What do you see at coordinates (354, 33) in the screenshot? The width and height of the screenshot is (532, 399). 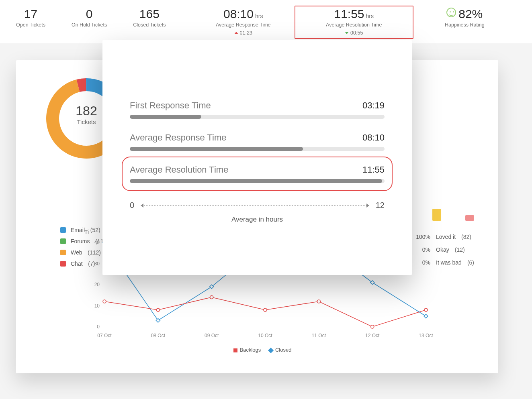 I see `kpi-delta: 00:55` at bounding box center [354, 33].